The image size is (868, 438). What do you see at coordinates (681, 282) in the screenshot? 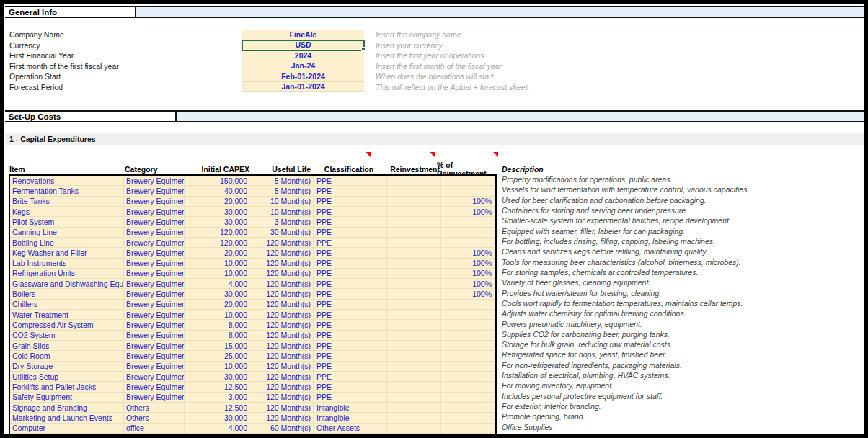
I see `cell-description: Variety of beer glasses, cleaning equipm…` at bounding box center [681, 282].